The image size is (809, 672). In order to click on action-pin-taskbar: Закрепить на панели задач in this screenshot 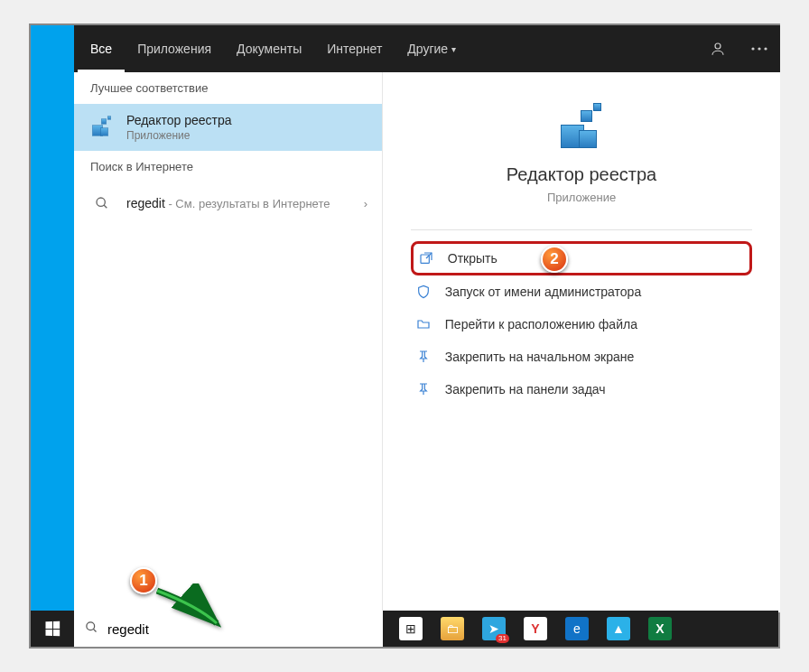, I will do `click(581, 389)`.